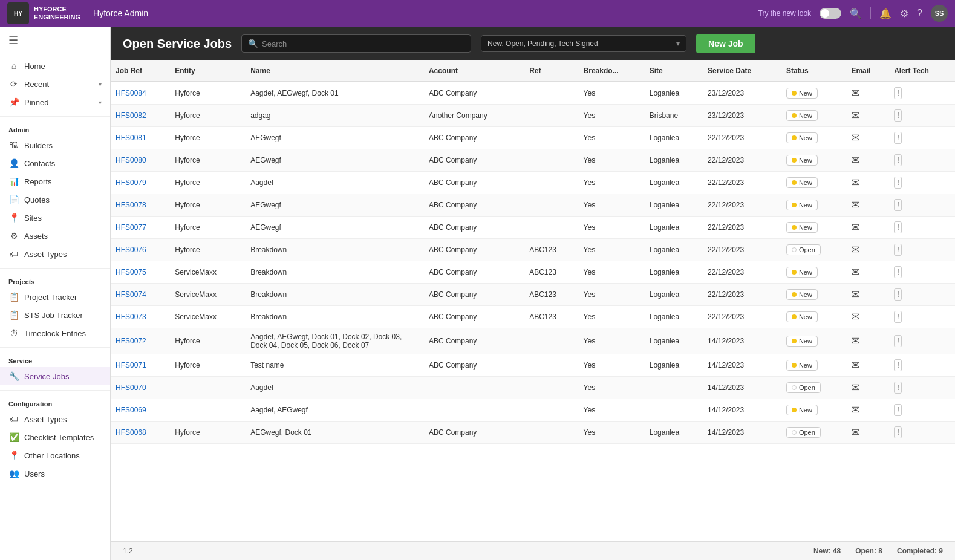  What do you see at coordinates (919, 13) in the screenshot?
I see `help-icon: ?` at bounding box center [919, 13].